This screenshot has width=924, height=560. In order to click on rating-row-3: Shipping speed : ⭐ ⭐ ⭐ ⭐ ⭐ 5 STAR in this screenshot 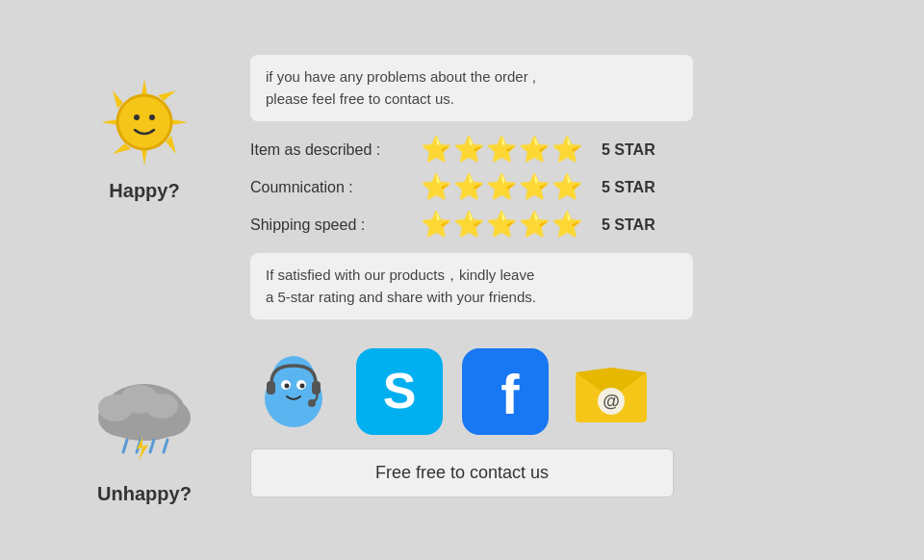, I will do `click(549, 225)`.